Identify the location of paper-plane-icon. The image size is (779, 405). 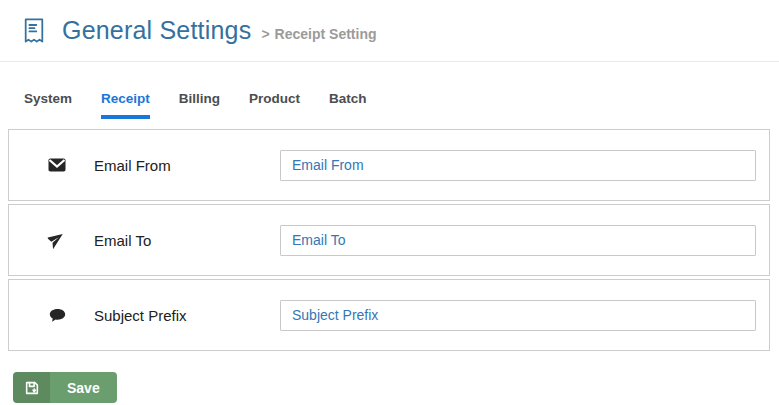
(57, 240).